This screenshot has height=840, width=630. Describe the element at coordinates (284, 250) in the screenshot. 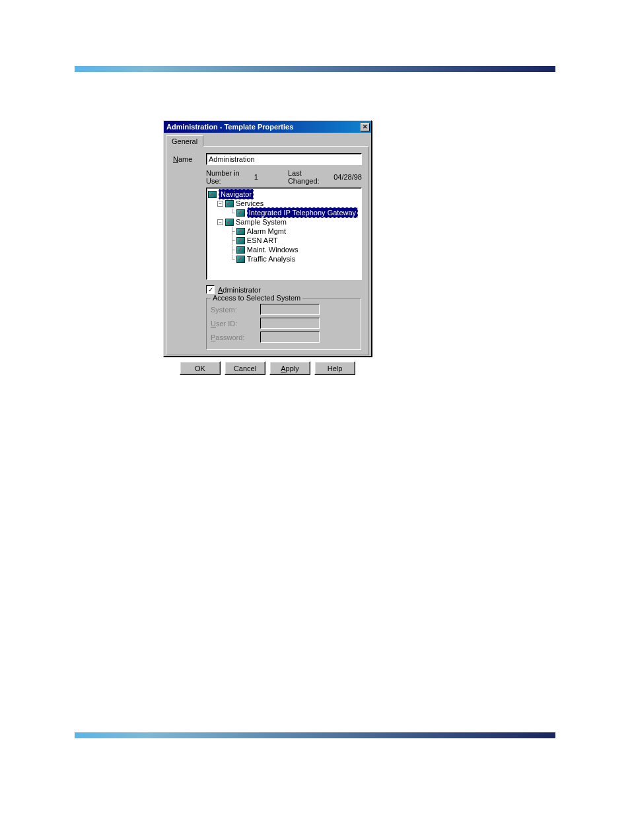

I see `tree-node-maint-windows: ├ Maint. Windows` at that location.